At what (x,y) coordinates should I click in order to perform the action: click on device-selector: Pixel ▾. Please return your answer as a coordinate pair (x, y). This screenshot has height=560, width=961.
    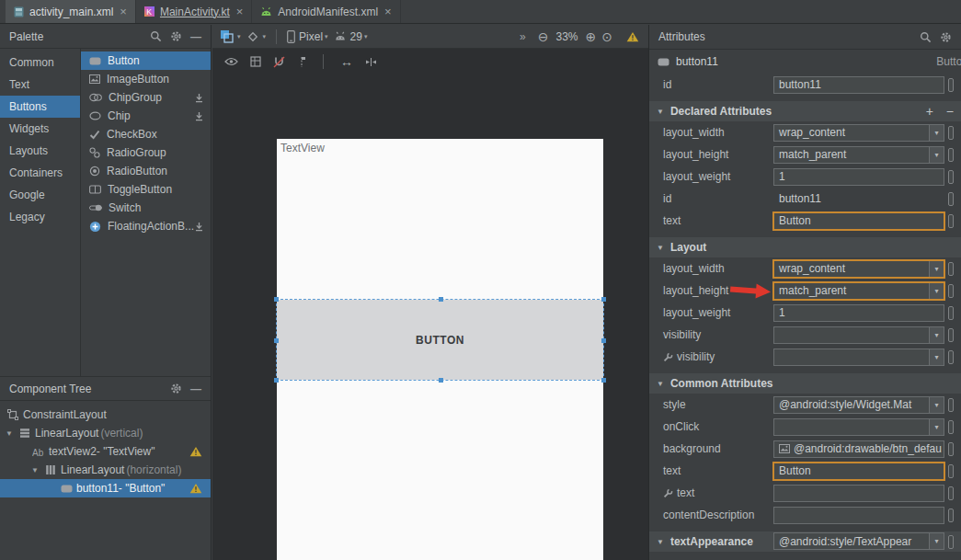
    Looking at the image, I should click on (307, 37).